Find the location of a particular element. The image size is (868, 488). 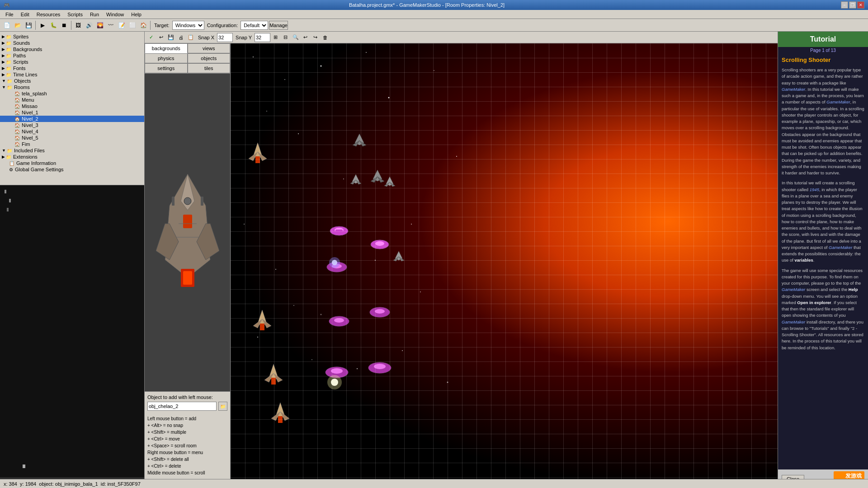

tab-views: views is located at coordinates (209, 48).